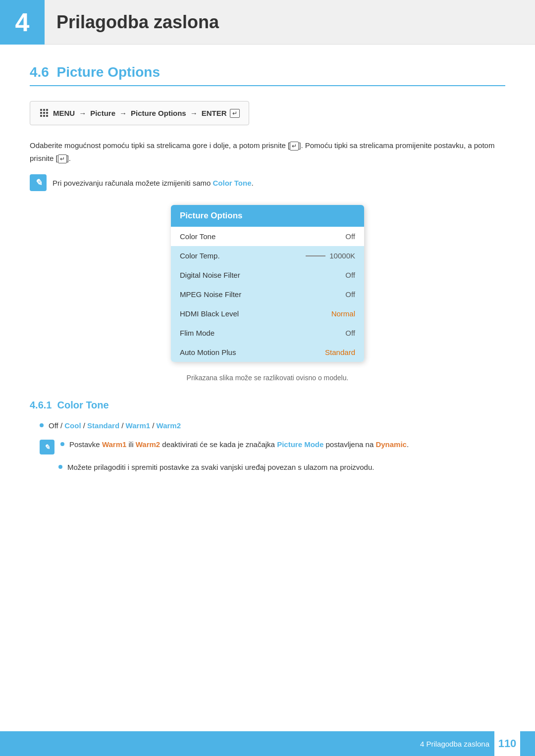  I want to click on dialog-row-digital-noise: Digital Noise Filter Off, so click(268, 275).